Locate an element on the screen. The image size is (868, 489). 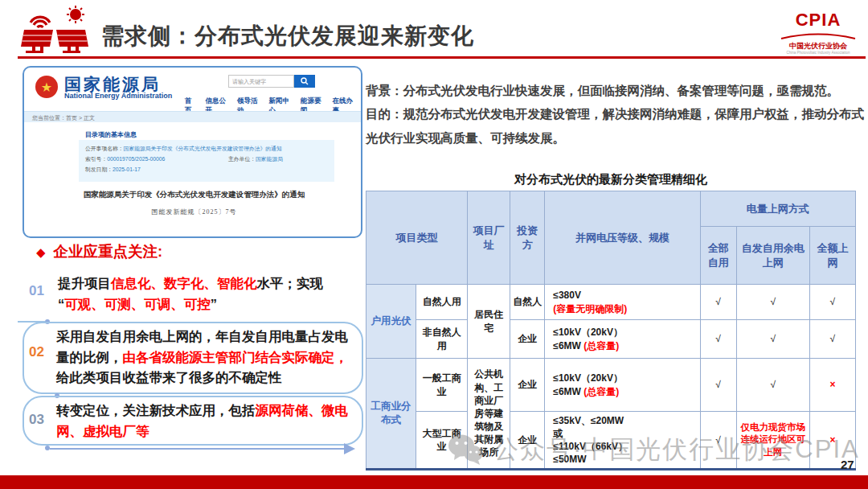
col-header-mode-group: 电量上网方式 is located at coordinates (778, 209).